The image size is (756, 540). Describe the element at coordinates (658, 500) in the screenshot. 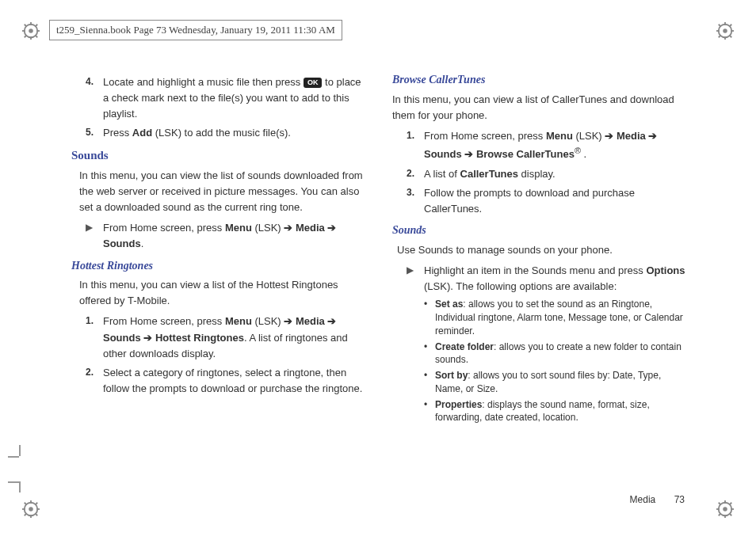

I see `page-footer: Media 73` at that location.